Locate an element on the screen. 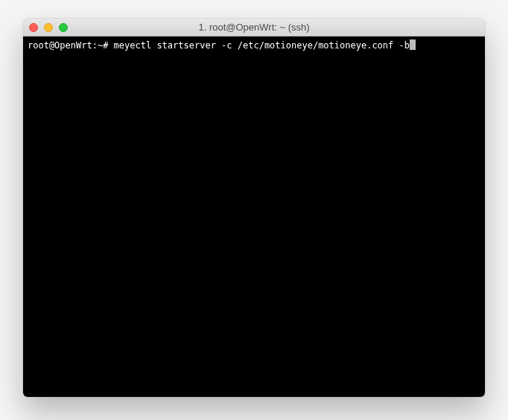  minimize-icon is located at coordinates (48, 28).